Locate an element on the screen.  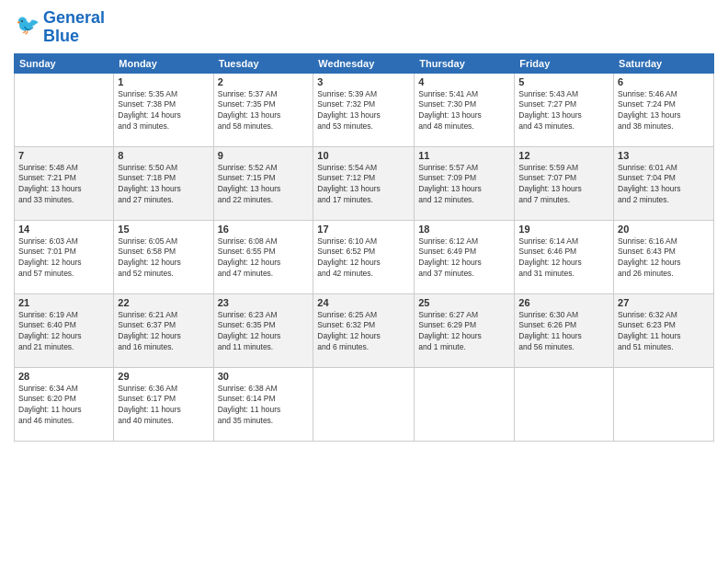
day-number: 7 is located at coordinates (64, 155).